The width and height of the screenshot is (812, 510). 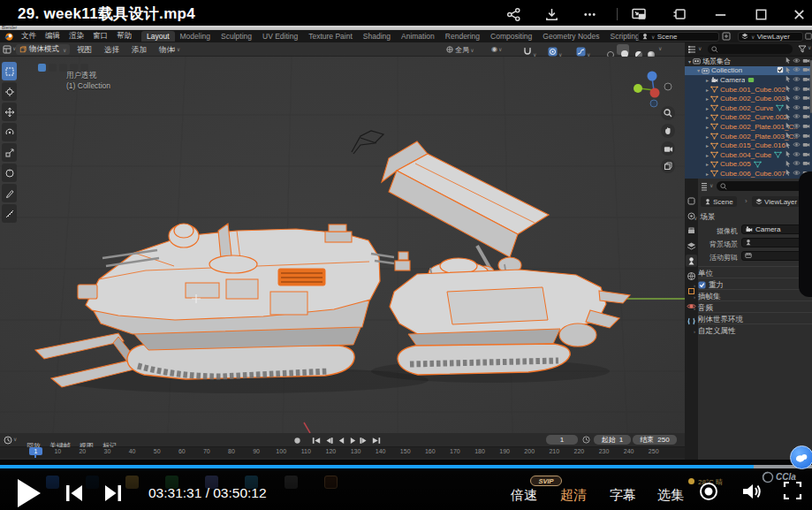 I want to click on jump-end-icon, so click(x=376, y=440).